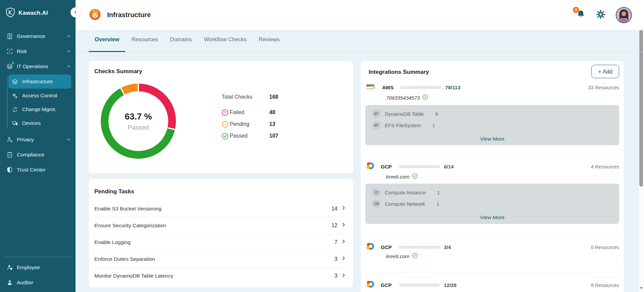 The height and width of the screenshot is (292, 644). I want to click on task-row-monitor-dynamodb-table-latency: Monitor DynamoDB Table Latency 3, so click(220, 276).